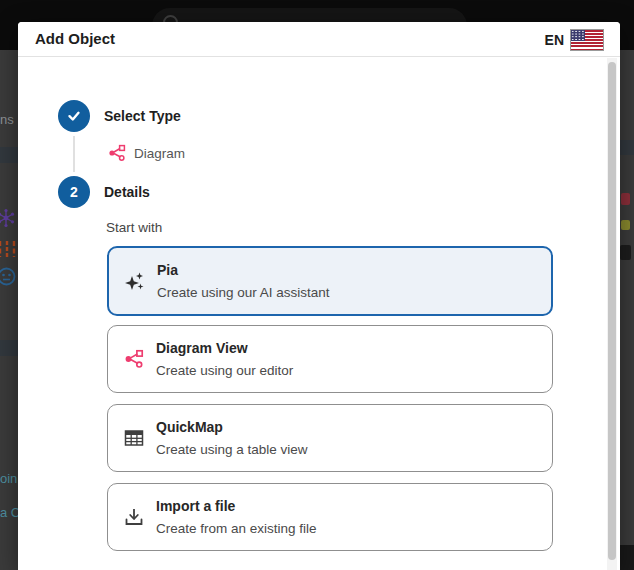 The image size is (634, 570). What do you see at coordinates (232, 427) in the screenshot?
I see `option-title: QuickMap` at bounding box center [232, 427].